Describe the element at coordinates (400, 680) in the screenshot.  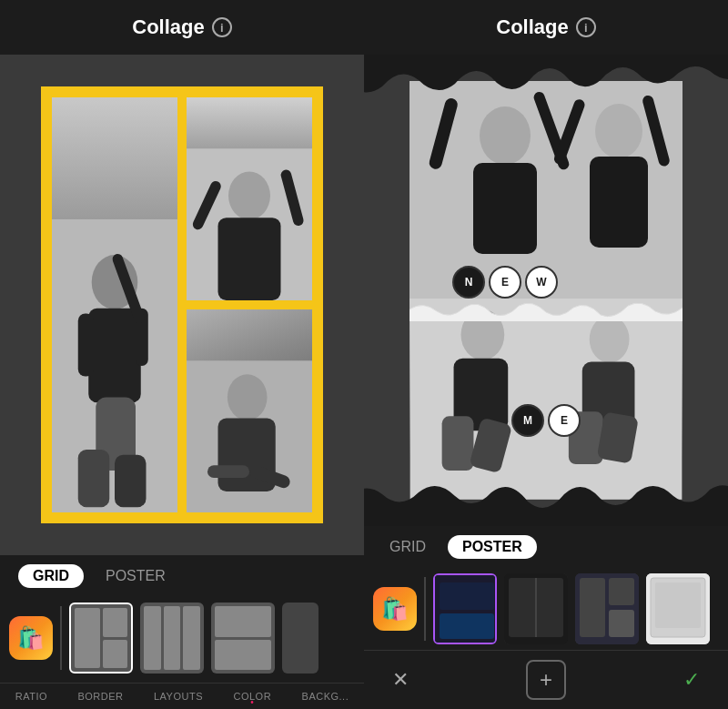
I see `close-button: ✕` at that location.